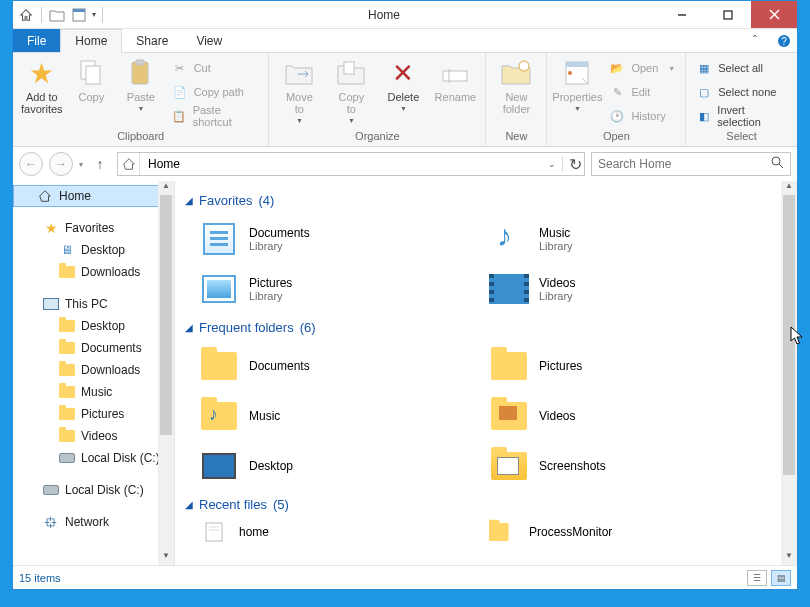 The image size is (810, 607). What do you see at coordinates (405, 41) in the screenshot?
I see `ribbon-tabs: File Home Share View ˆ ?` at bounding box center [405, 41].